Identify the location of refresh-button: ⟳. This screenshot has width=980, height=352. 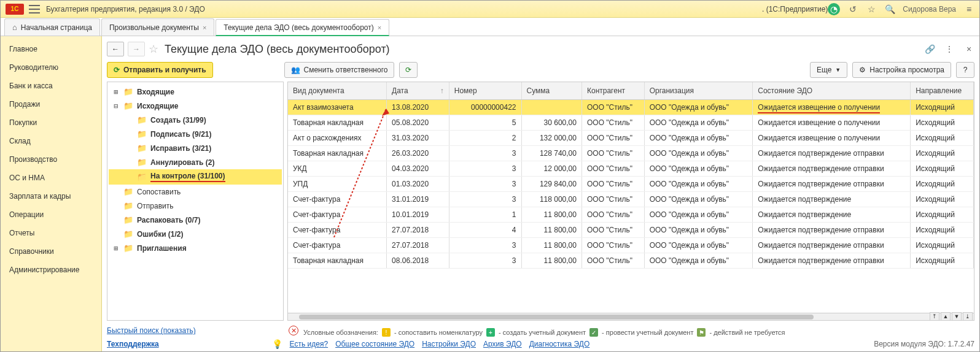
(408, 70).